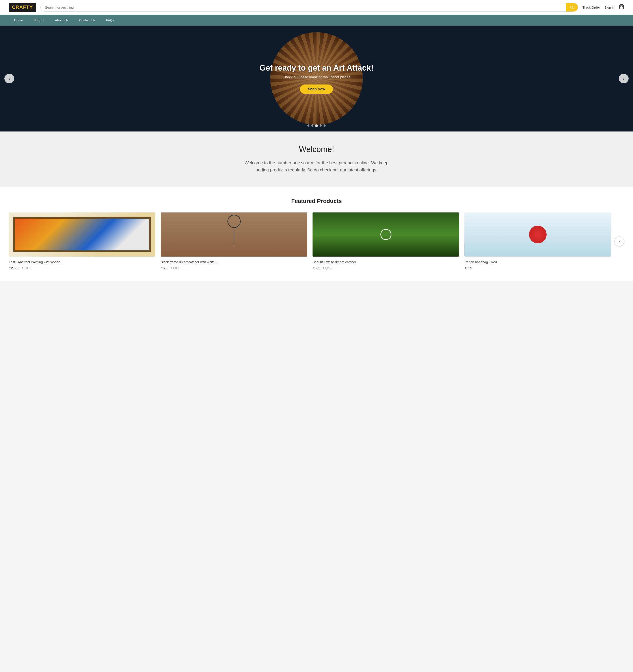 The image size is (633, 672). Describe the element at coordinates (316, 159) in the screenshot. I see `welcome-section: Welcome! Welcome to the number one sourc…` at that location.